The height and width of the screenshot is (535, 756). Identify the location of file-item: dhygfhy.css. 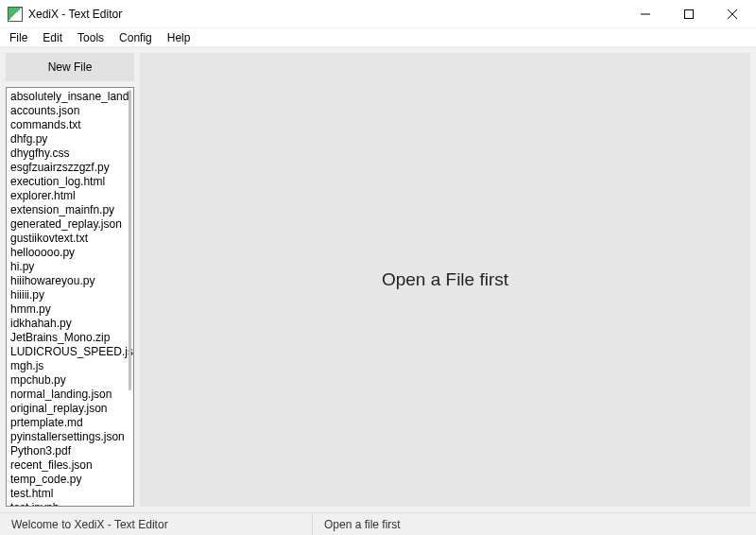
(72, 153).